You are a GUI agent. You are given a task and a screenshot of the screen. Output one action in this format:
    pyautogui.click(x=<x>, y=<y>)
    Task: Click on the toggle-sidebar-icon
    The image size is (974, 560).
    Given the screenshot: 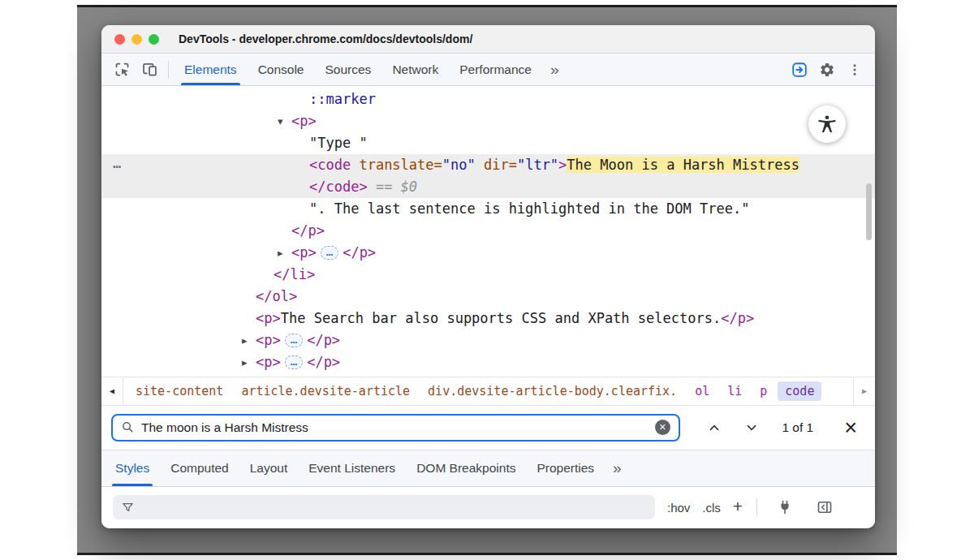 What is the action you would take?
    pyautogui.click(x=825, y=507)
    